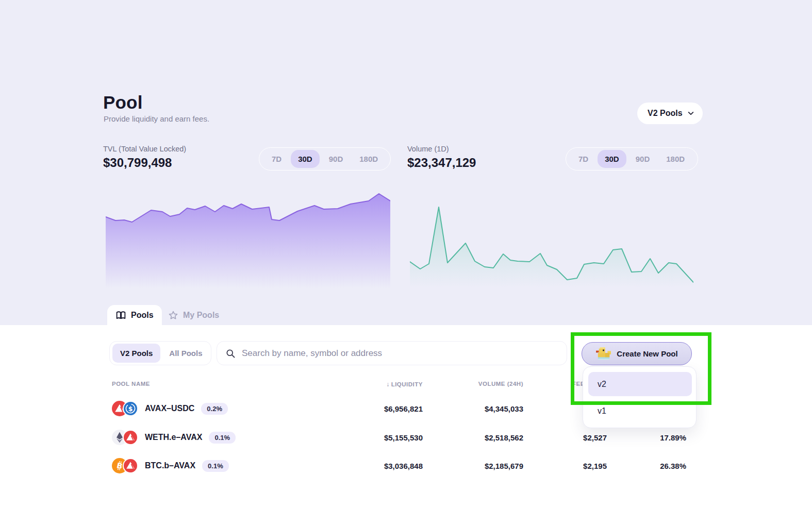 The width and height of the screenshot is (812, 526). Describe the element at coordinates (142, 315) in the screenshot. I see `tab-pools-label: Pools` at that location.